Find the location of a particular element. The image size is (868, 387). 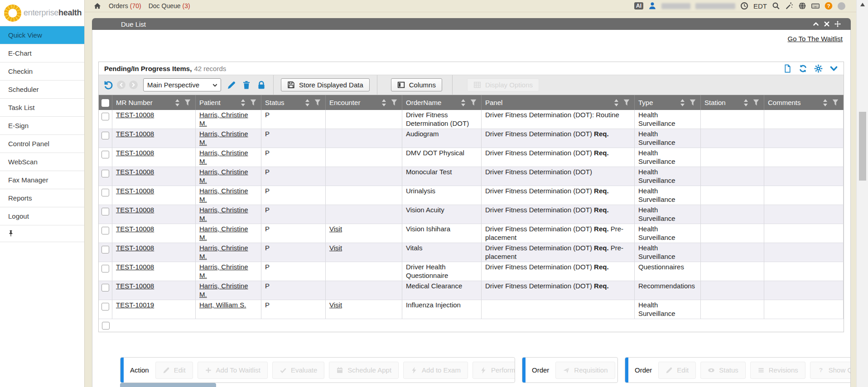

delete-perspective-icon is located at coordinates (246, 85).